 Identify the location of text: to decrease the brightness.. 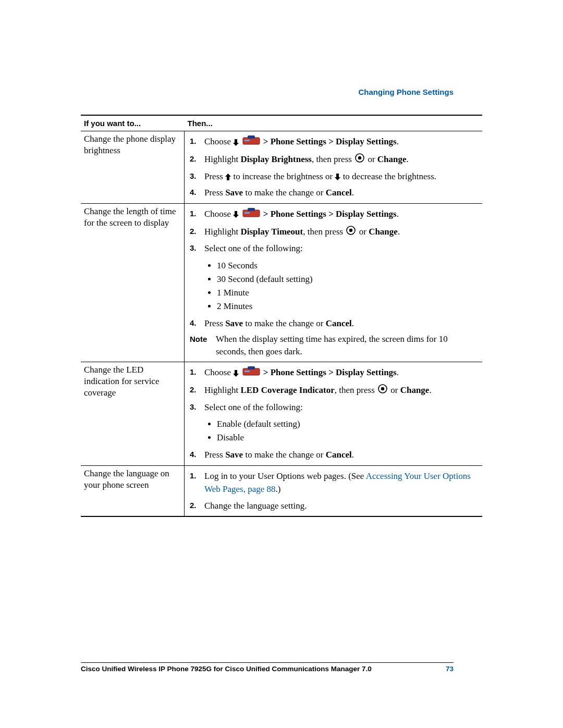
(388, 176).